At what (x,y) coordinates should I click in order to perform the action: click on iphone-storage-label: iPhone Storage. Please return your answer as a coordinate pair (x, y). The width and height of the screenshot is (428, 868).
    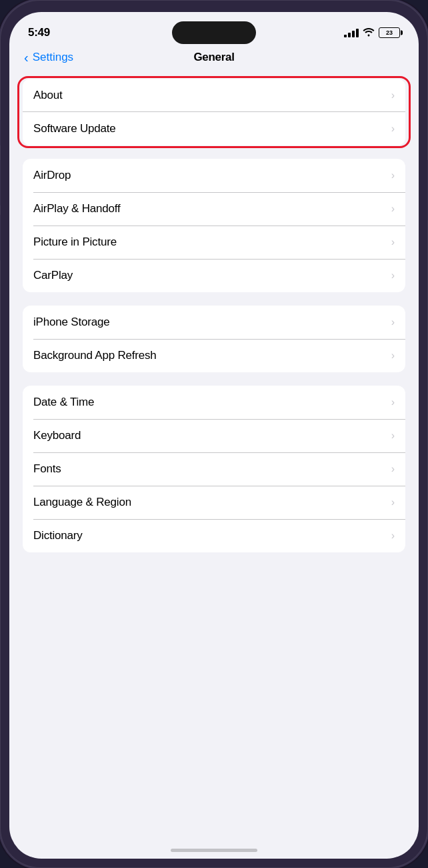
    Looking at the image, I should click on (71, 322).